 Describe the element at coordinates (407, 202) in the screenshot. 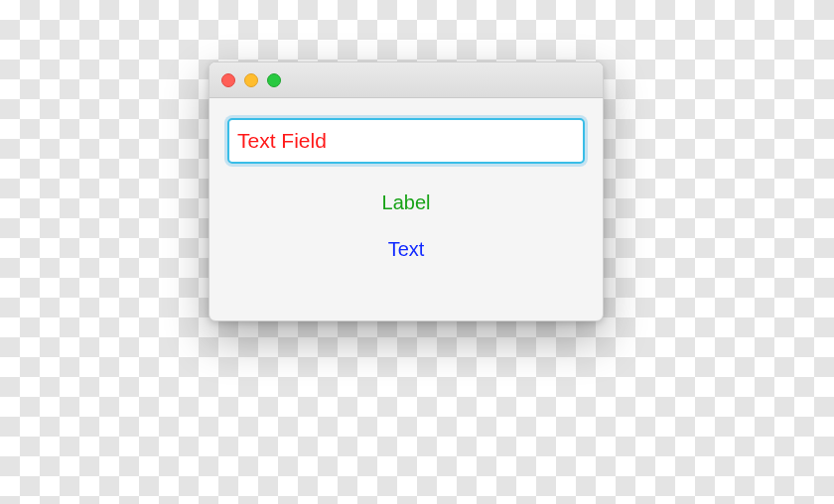

I see `label-text: Label` at that location.